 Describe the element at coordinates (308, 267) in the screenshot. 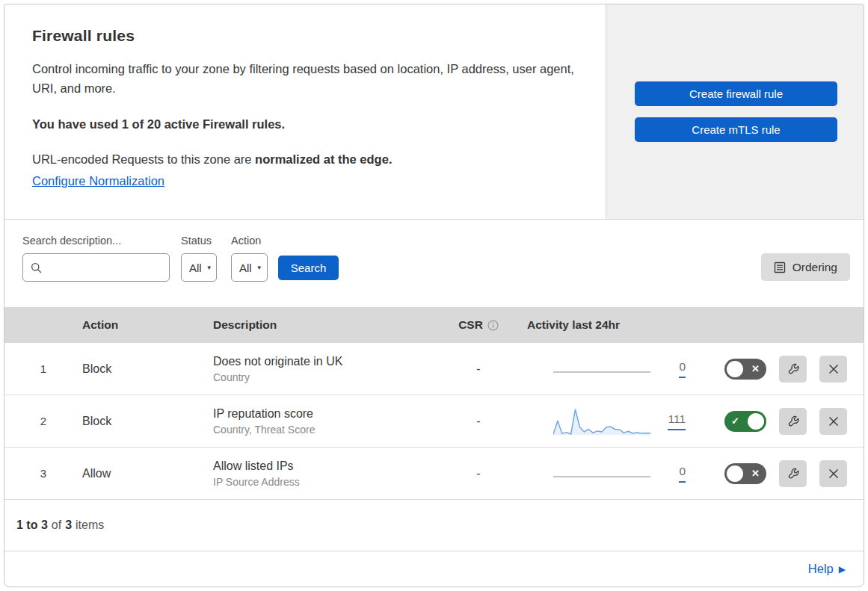

I see `search-button: Search` at that location.